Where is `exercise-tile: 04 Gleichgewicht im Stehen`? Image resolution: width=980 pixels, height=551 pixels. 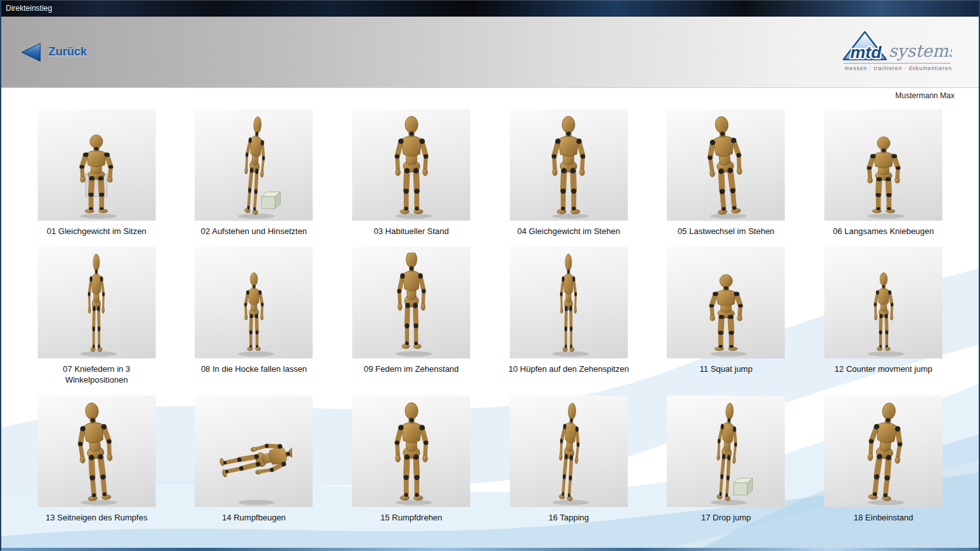
exercise-tile: 04 Gleichgewicht im Stehen is located at coordinates (569, 173).